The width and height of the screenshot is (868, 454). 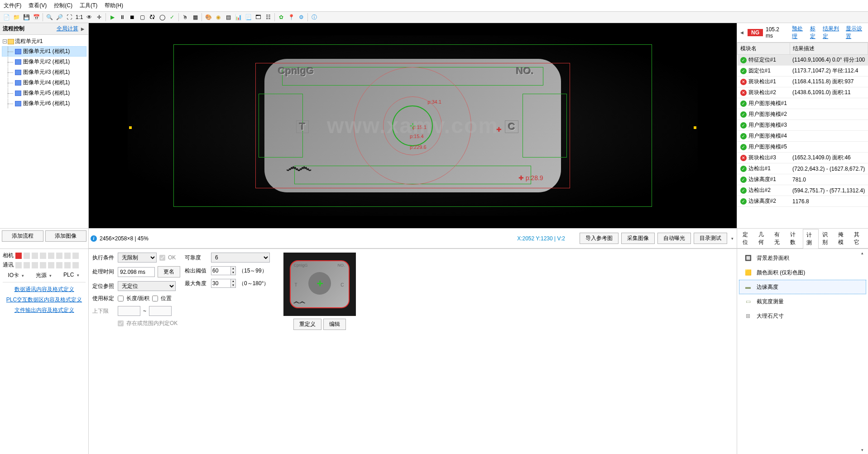 I want to click on check-icon: ✓, so click(x=172, y=17).